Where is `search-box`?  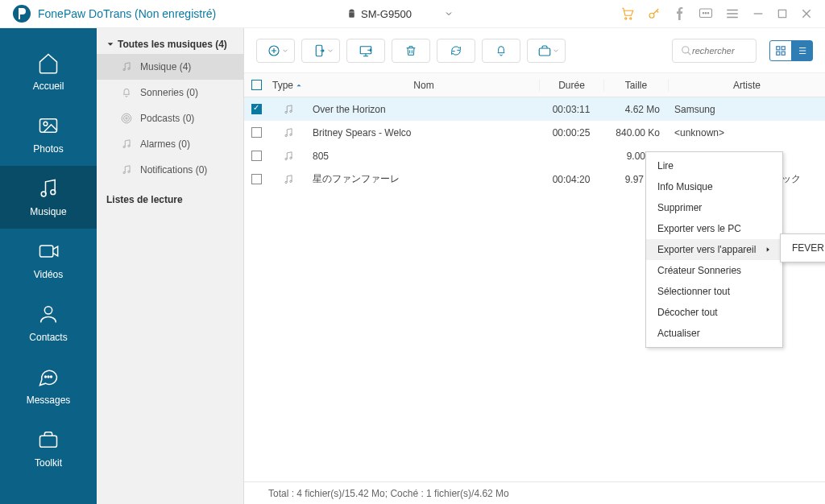
search-box is located at coordinates (714, 51).